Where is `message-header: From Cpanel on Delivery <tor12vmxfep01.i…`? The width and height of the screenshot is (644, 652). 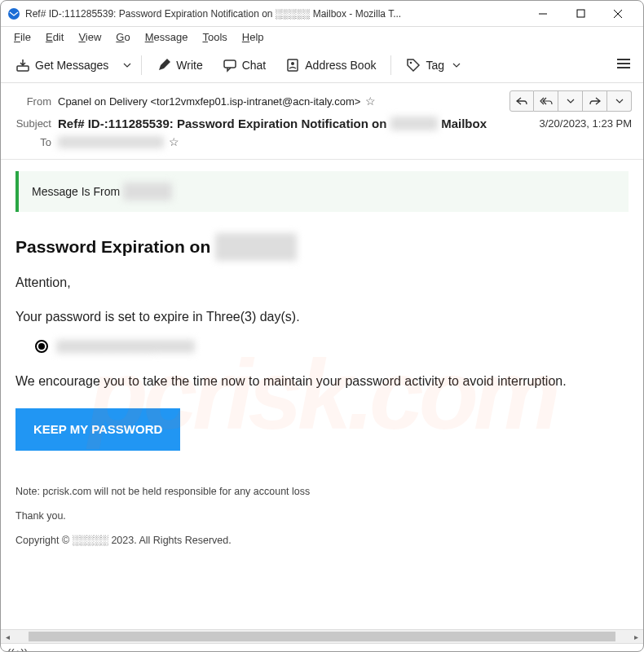
message-header: From Cpanel on Delivery <tor12vmxfep01.i… is located at coordinates (322, 121).